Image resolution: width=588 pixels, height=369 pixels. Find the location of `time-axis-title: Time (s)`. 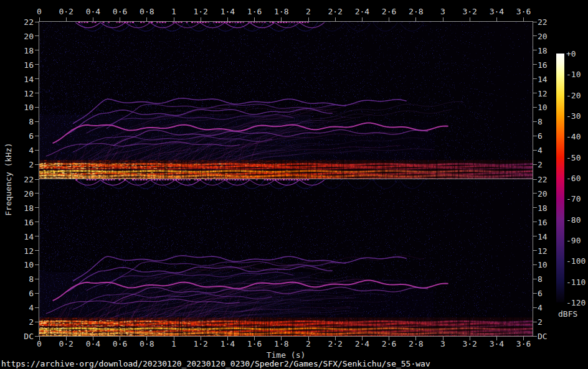

time-axis-title: Time (s) is located at coordinates (286, 355).